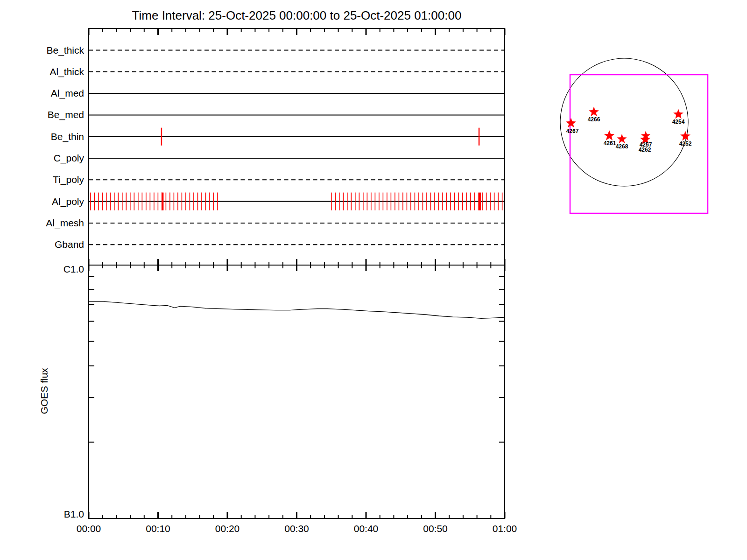 The image size is (747, 560). I want to click on filter-row-label-al-thick: Al_thick, so click(53, 72).